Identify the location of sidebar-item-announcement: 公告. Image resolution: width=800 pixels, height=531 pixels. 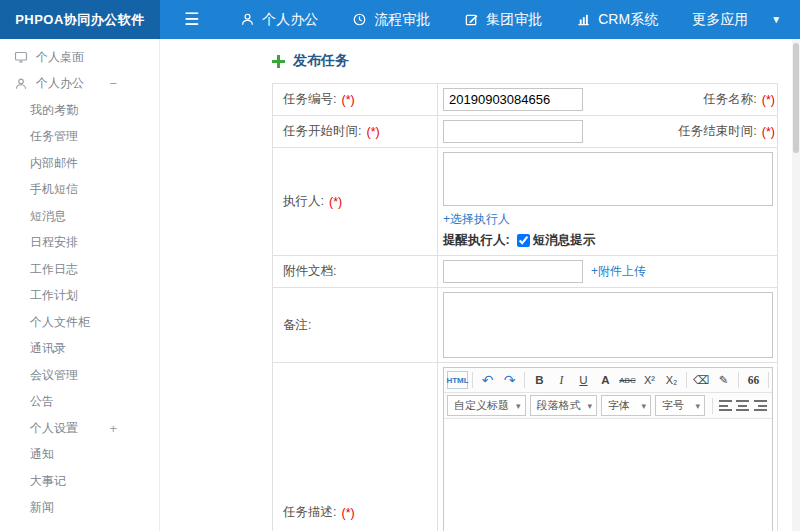
(80, 402).